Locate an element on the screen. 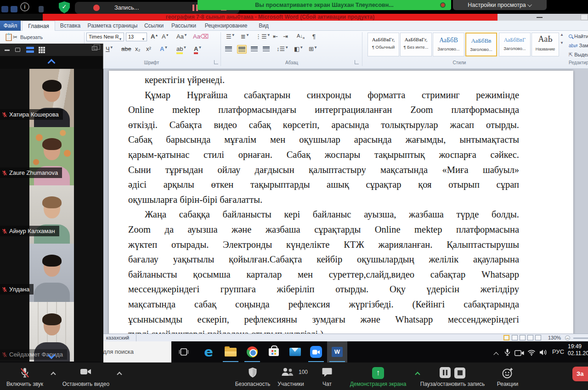 Image resolution: width=588 pixels, height=390 pixels. tab-references: Ссылки is located at coordinates (154, 26).